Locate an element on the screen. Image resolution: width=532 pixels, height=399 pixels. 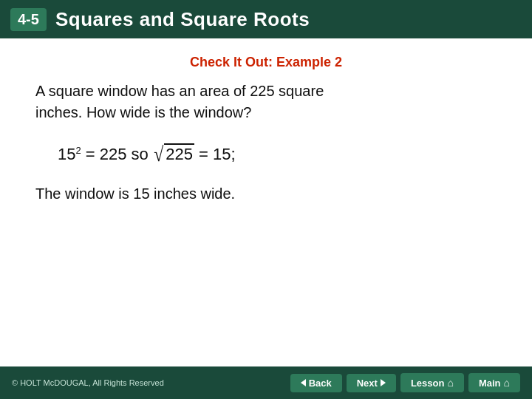
next-arrow-icon is located at coordinates (383, 383).